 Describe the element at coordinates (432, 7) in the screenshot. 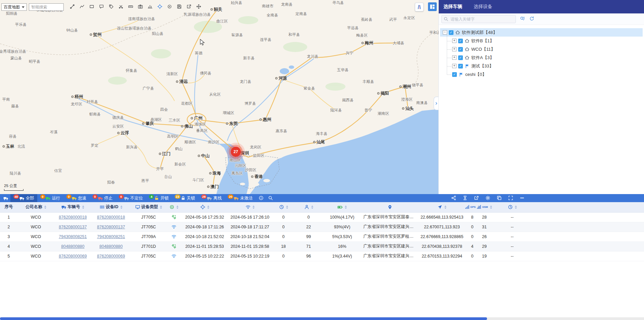

I see `panel-layout-button` at that location.